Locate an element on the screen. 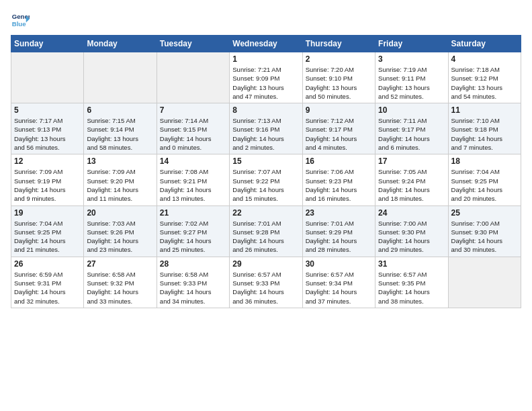 The height and width of the screenshot is (411, 532). svg-text: Blue is located at coordinates (19, 24).